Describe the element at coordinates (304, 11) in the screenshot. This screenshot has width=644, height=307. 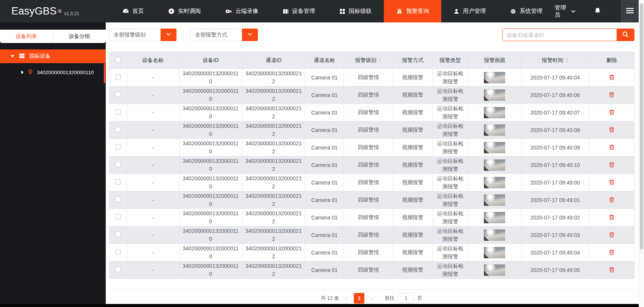
I see `nav-item-label: 设备管理` at that location.